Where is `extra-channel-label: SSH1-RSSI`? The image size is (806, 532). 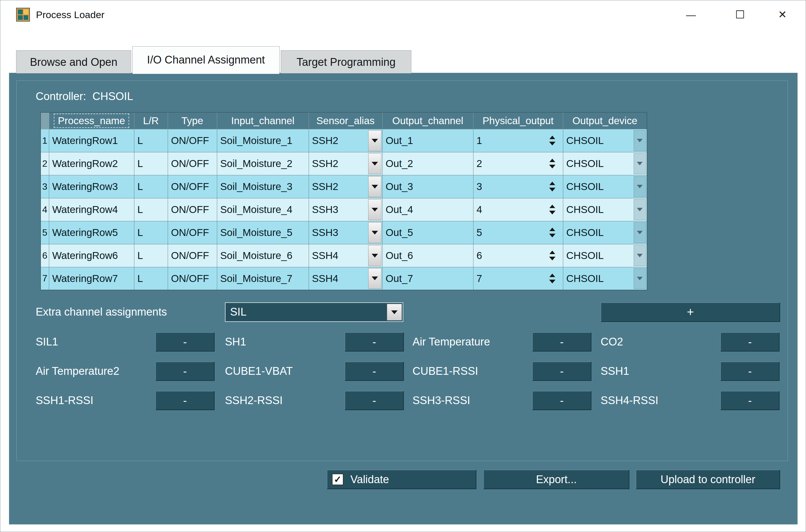
extra-channel-label: SSH1-RSSI is located at coordinates (65, 400).